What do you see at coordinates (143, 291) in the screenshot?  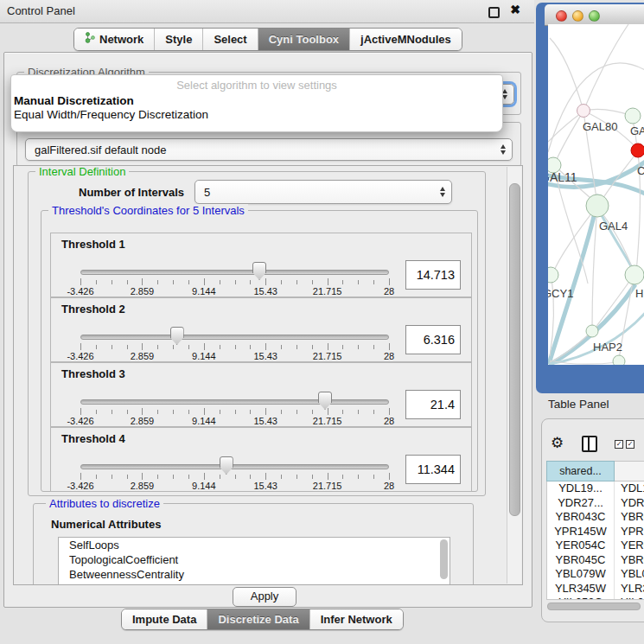 I see `tick-label: 2.859` at bounding box center [143, 291].